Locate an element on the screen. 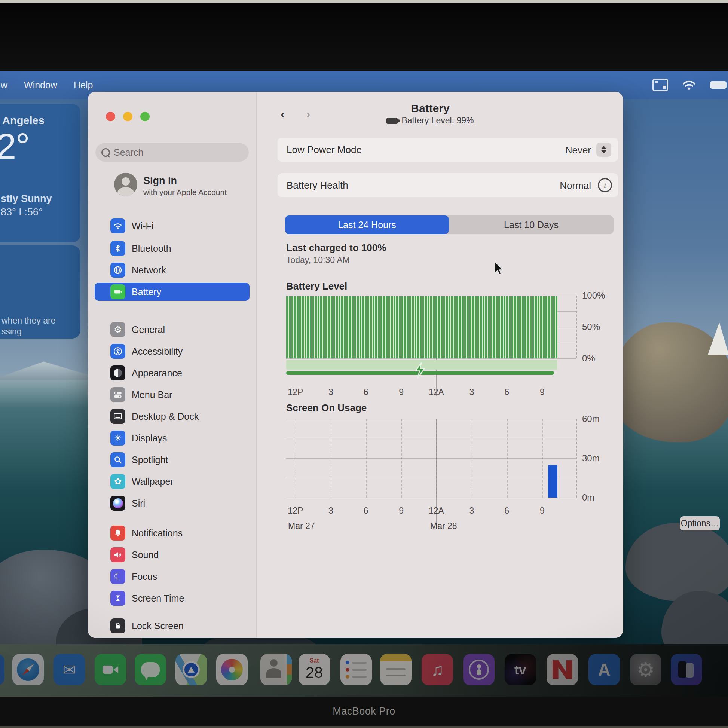 Image resolution: width=728 pixels, height=728 pixels. dock-maps-icon is located at coordinates (191, 670).